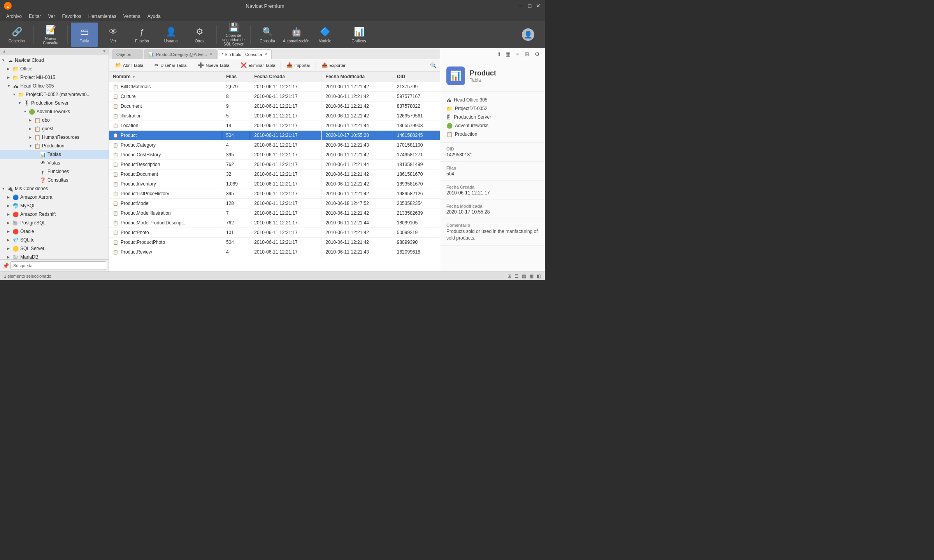  What do you see at coordinates (132, 16) in the screenshot?
I see `menu-ventana: Ventana` at bounding box center [132, 16].